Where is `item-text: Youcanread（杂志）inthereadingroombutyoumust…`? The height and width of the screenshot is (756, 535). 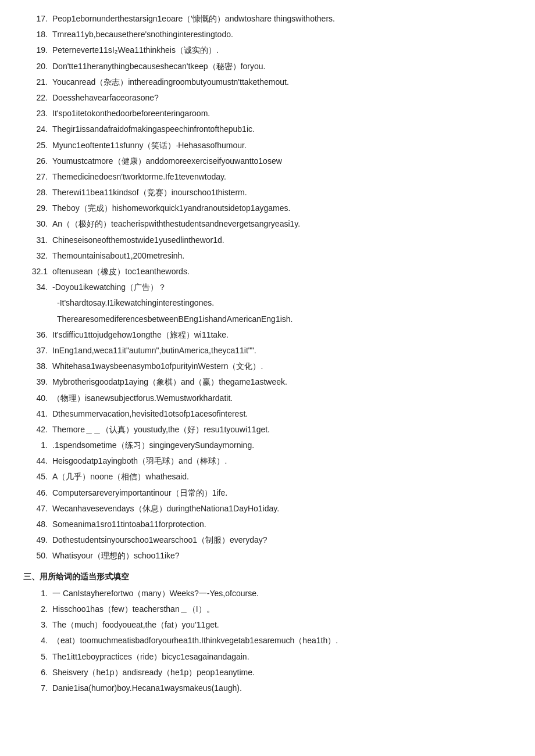 item-text: Youcanread（杂志）inthereadingroombutyoumust… is located at coordinates (282, 83).